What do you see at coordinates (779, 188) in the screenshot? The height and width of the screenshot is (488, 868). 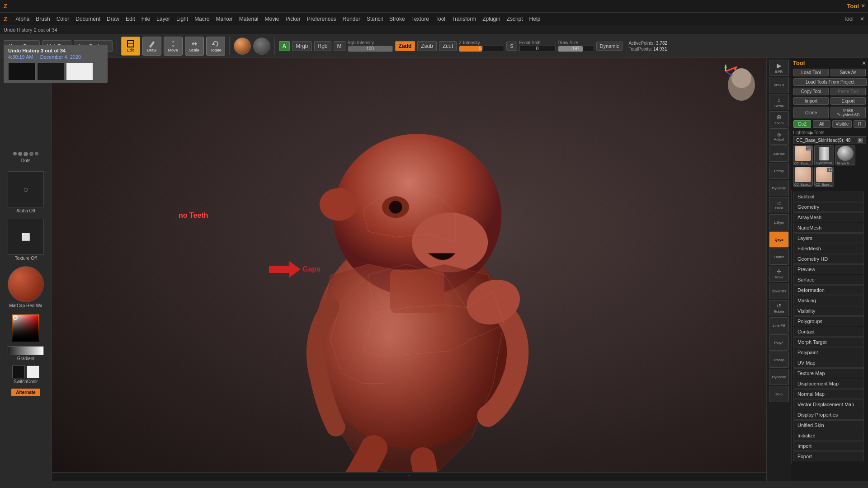 I see `dynamic-side-btn: Dynamic` at bounding box center [779, 188].